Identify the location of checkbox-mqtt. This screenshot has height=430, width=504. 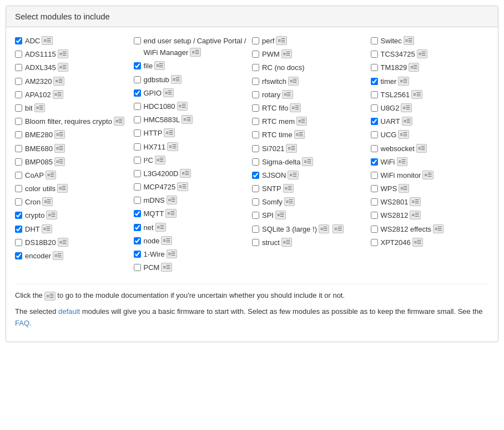
(138, 213).